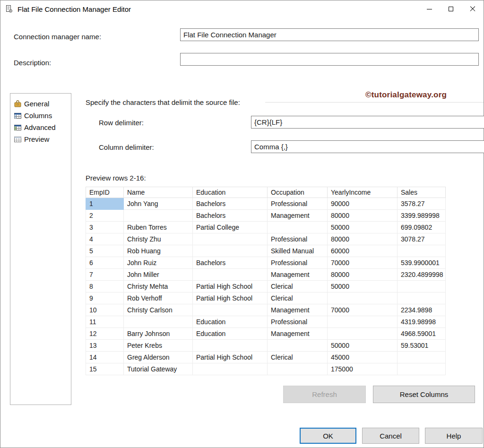  What do you see at coordinates (298, 251) in the screenshot?
I see `table-cell: Skilled Manual` at bounding box center [298, 251].